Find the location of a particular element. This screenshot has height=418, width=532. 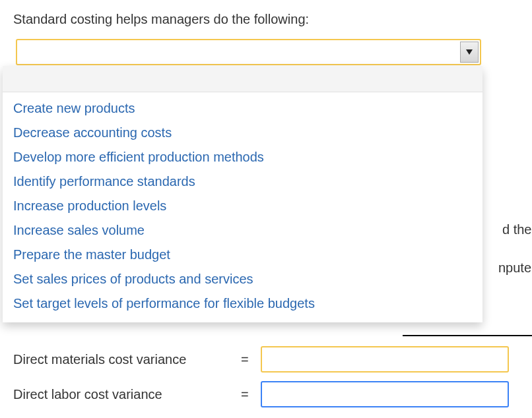

question-text: Standard costing helps managers do the f… is located at coordinates (266, 20).